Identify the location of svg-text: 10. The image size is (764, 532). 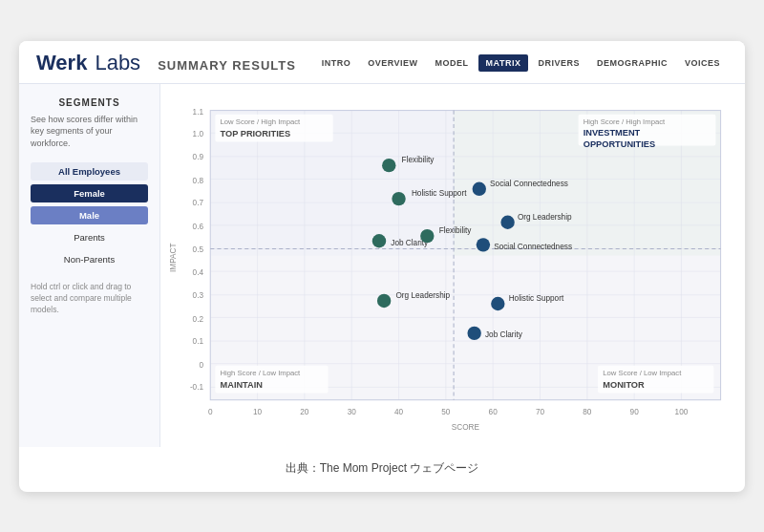
(258, 413).